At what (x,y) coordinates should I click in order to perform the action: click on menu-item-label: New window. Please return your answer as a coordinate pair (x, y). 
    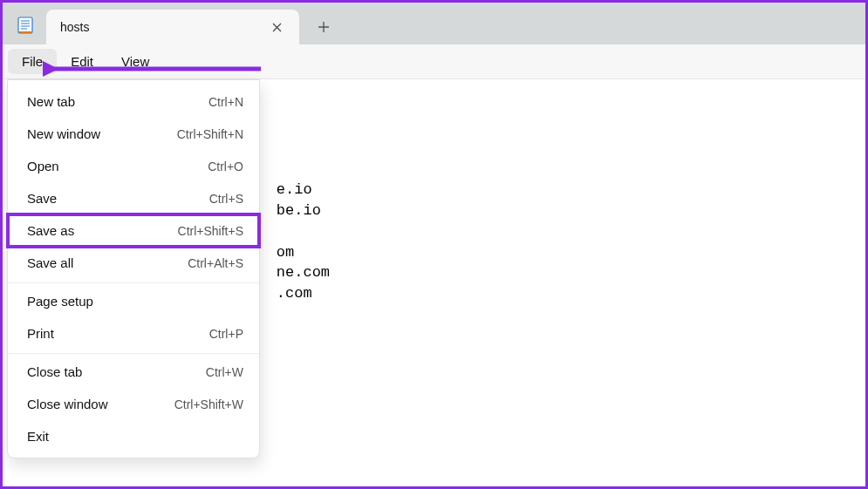
    Looking at the image, I should click on (64, 134).